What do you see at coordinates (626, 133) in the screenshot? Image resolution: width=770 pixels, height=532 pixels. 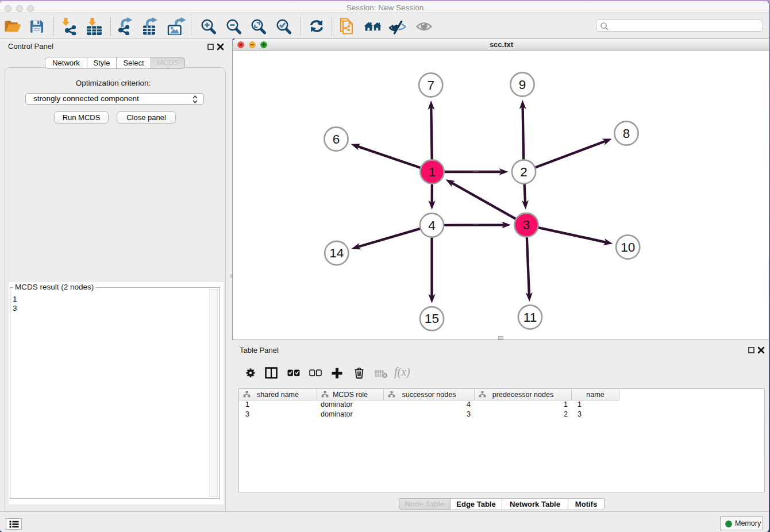 I see `svg-text: 8` at bounding box center [626, 133].